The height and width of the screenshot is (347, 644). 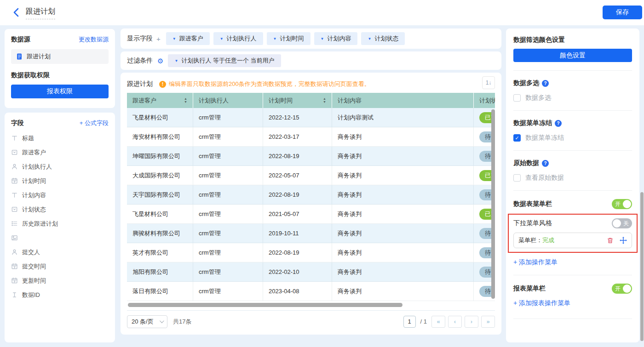 I want to click on calendar-icon, so click(x=15, y=181).